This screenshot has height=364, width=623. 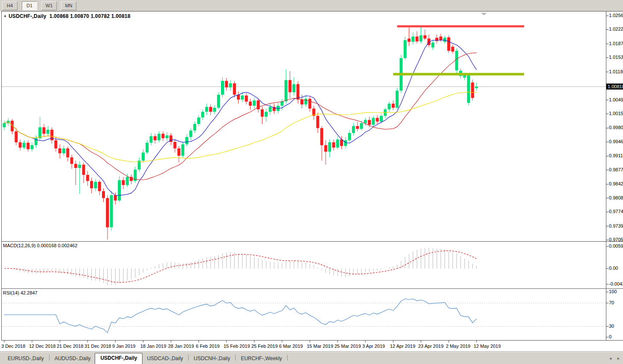 What do you see at coordinates (616, 29) in the screenshot?
I see `price-axis-label: 1.02220` at bounding box center [616, 29].